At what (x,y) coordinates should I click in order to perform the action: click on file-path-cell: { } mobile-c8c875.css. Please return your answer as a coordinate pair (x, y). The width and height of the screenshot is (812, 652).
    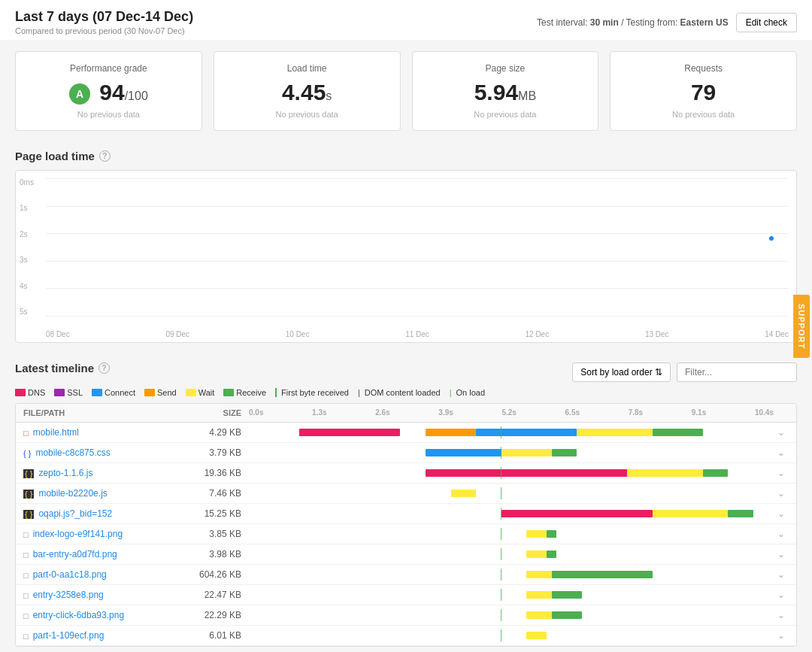
    Looking at the image, I should click on (106, 453).